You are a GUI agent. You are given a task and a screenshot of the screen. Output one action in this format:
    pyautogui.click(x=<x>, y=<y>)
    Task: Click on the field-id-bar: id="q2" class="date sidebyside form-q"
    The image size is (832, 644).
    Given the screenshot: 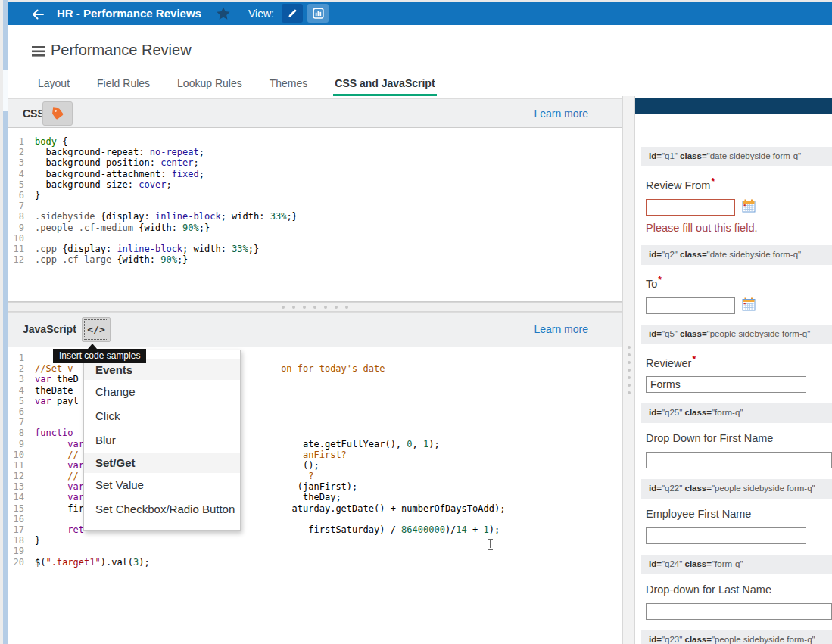 What is the action you would take?
    pyautogui.click(x=737, y=255)
    